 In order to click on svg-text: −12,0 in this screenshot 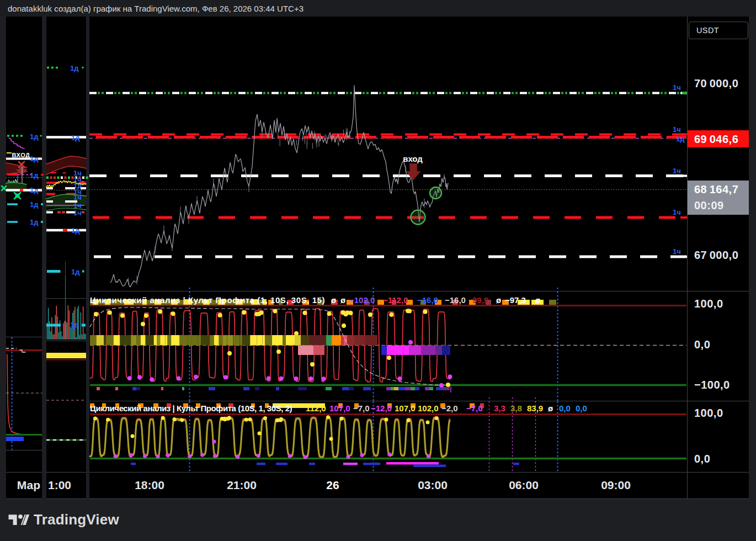, I will do `click(381, 409)`.